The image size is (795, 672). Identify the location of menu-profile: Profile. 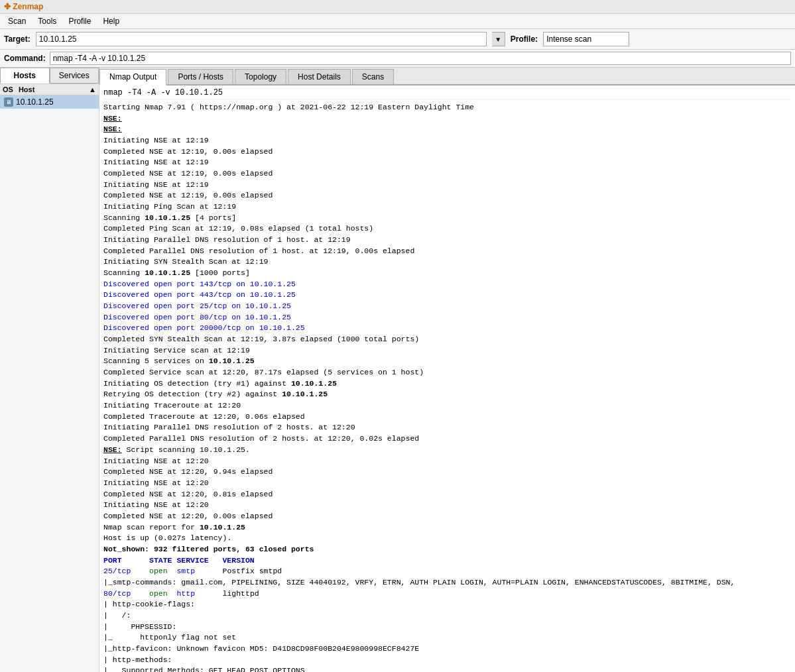
(80, 21).